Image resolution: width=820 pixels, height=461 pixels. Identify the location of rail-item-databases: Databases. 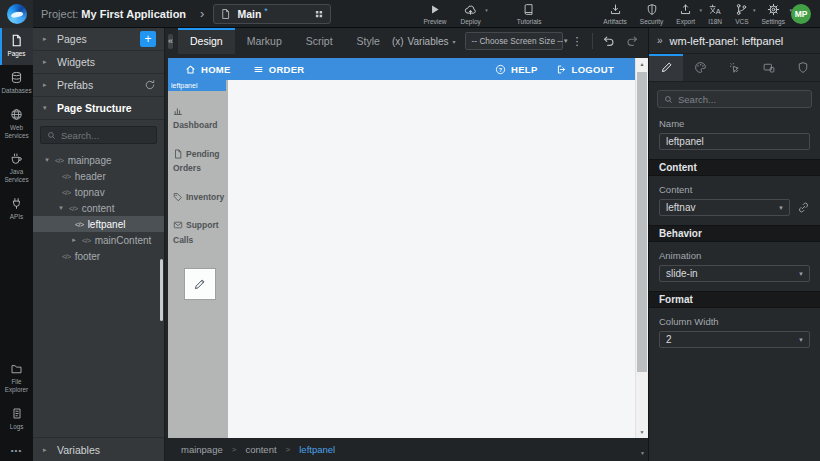
(16, 84).